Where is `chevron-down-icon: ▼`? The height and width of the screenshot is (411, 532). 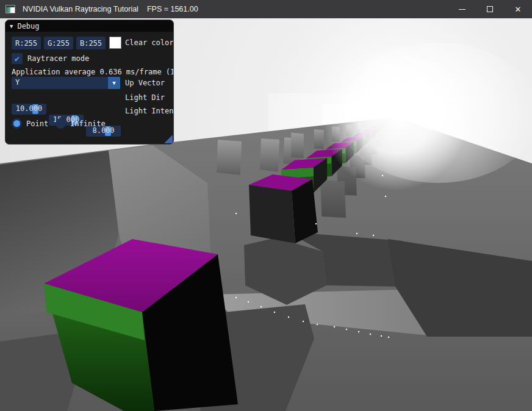
chevron-down-icon: ▼ is located at coordinates (114, 83).